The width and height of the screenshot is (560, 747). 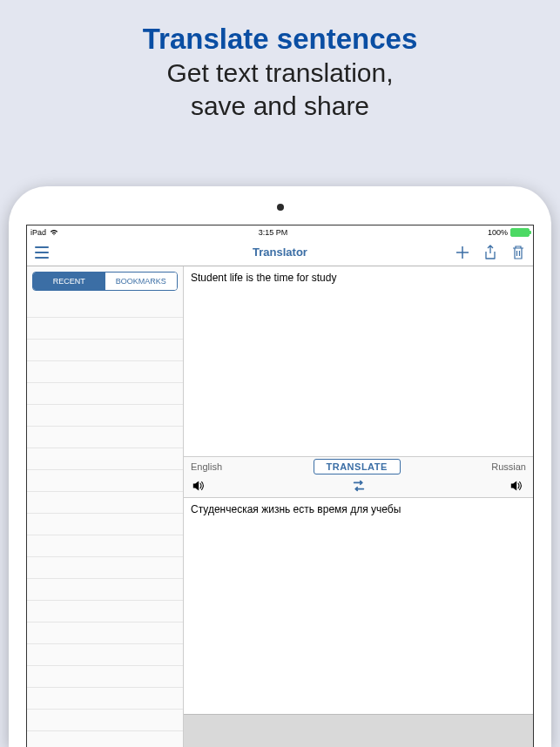 I want to click on status-time: 3:15 PM, so click(x=273, y=232).